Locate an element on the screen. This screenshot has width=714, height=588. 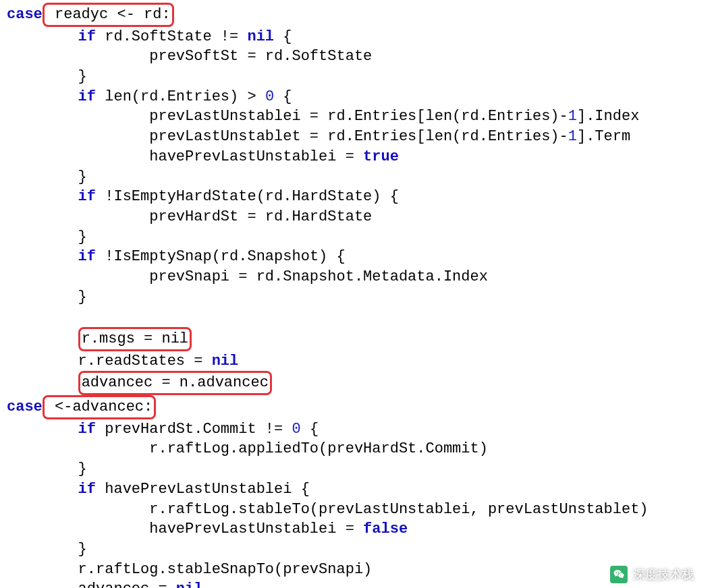
watermark-text: 深度技术栈 is located at coordinates (663, 575).